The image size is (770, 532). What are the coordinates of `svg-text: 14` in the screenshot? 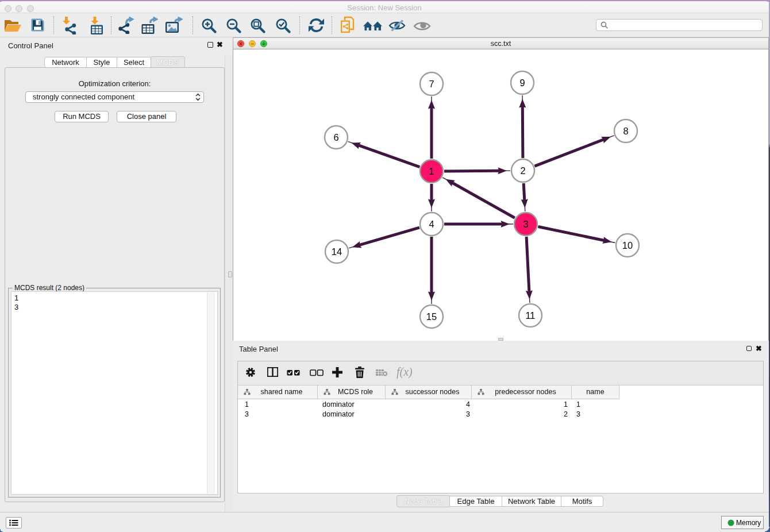 It's located at (337, 252).